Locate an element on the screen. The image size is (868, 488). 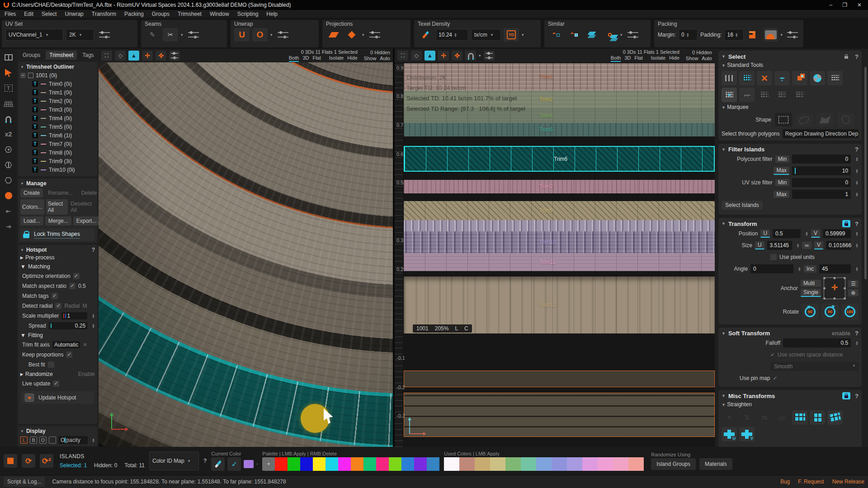
tool-disabled-1-icon is located at coordinates (764, 95).